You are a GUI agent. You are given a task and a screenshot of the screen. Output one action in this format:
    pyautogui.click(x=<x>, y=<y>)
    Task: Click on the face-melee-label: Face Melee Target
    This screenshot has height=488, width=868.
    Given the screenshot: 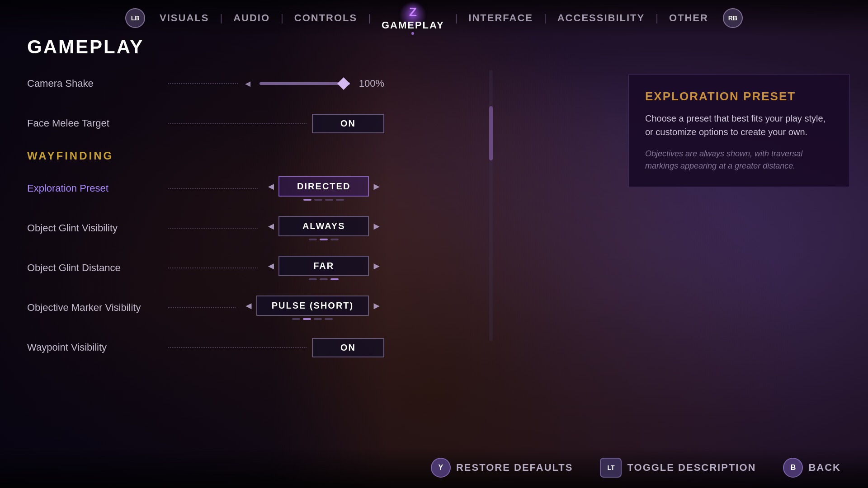 What is the action you would take?
    pyautogui.click(x=95, y=123)
    